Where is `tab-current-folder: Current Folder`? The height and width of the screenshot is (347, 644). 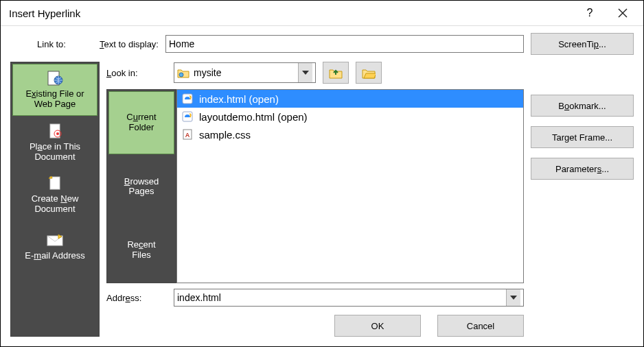 tab-current-folder: Current Folder is located at coordinates (141, 123).